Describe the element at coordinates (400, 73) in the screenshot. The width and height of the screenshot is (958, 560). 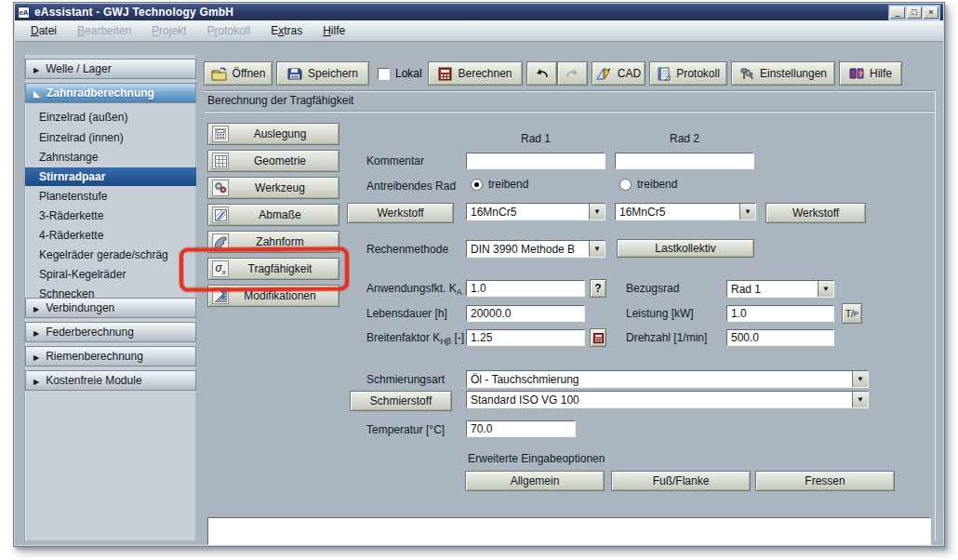
I see `local-checkbox-group: Lokal` at that location.